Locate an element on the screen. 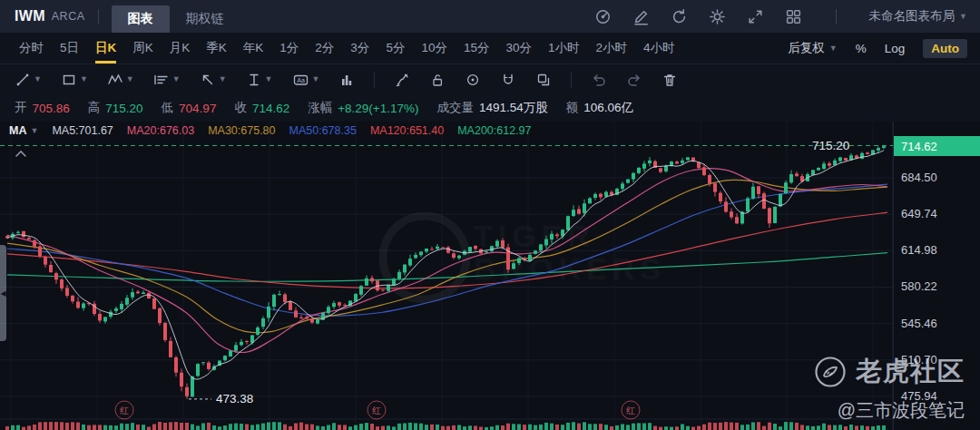 This screenshot has height=430, width=980. ma120-value: MA120:651.40 is located at coordinates (407, 131).